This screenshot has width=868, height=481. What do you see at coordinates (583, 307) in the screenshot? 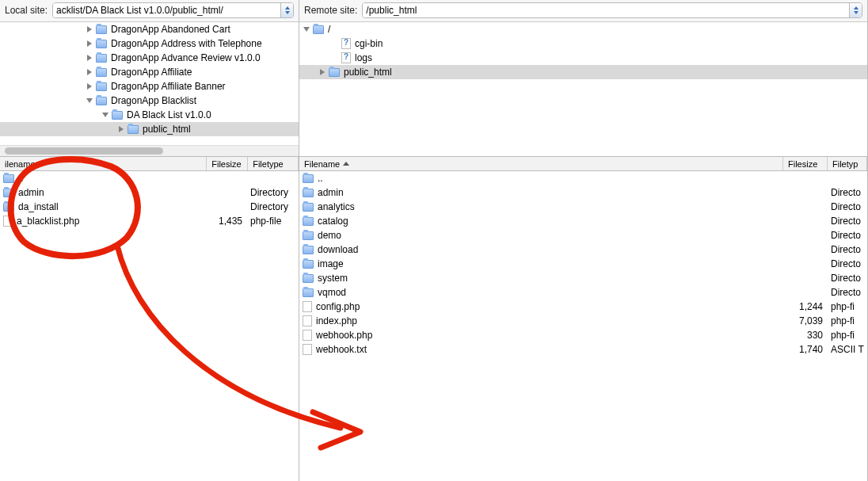
I see `file-row: config.php1,244php-fi` at bounding box center [583, 307].